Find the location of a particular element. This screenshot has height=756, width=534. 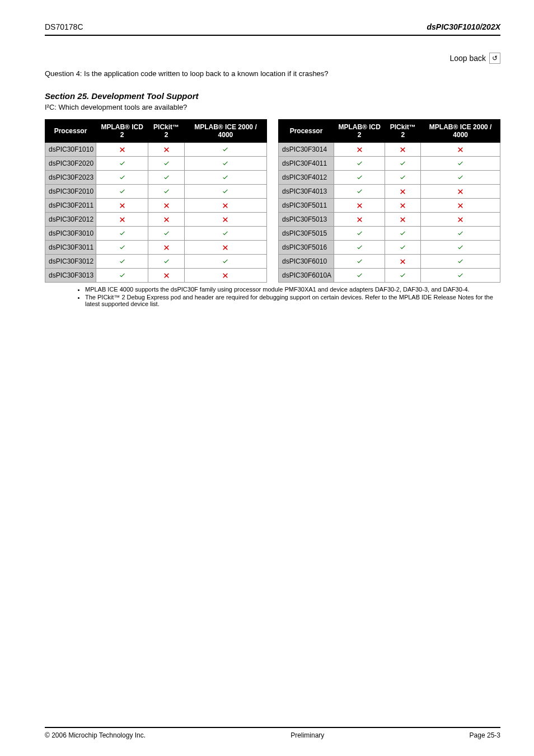

processor-cell: dsPIC30F4011 is located at coordinates (307, 163).